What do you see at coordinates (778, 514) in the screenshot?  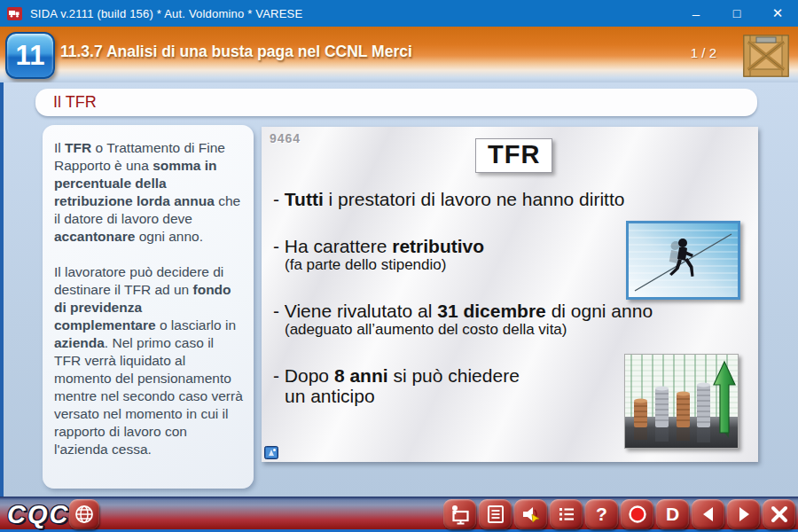 I see `close-lesson-button` at bounding box center [778, 514].